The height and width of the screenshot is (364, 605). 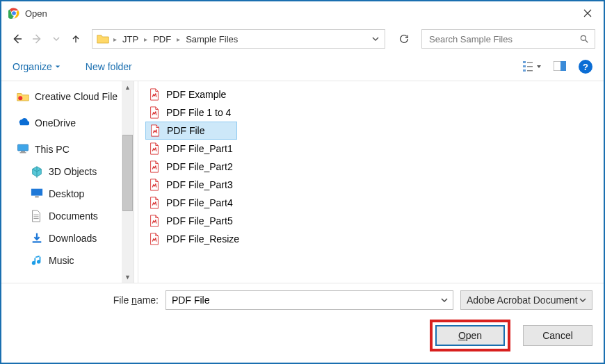 What do you see at coordinates (374, 94) in the screenshot?
I see `file-row: PDF Example` at bounding box center [374, 94].